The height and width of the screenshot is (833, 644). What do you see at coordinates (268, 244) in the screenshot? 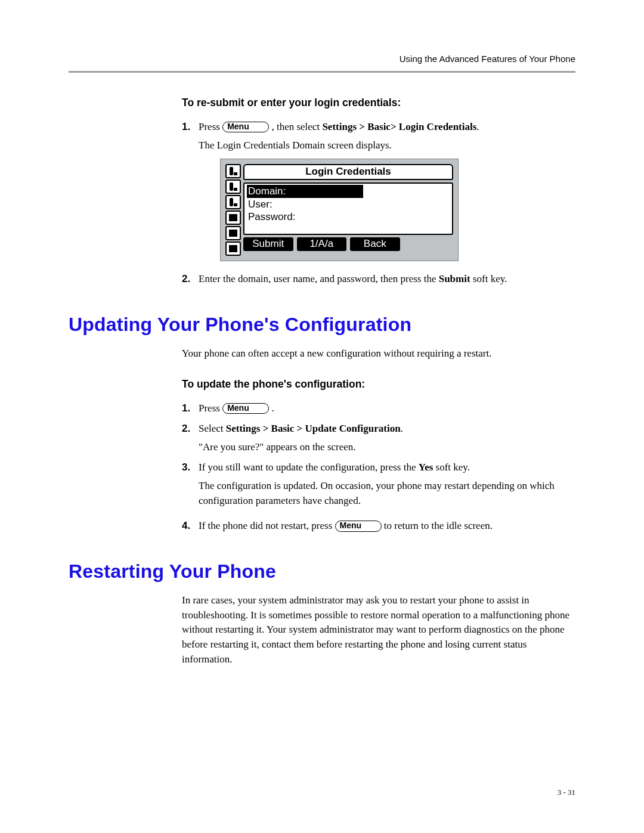
I see `lcd-softkey-submit: Submit` at bounding box center [268, 244].